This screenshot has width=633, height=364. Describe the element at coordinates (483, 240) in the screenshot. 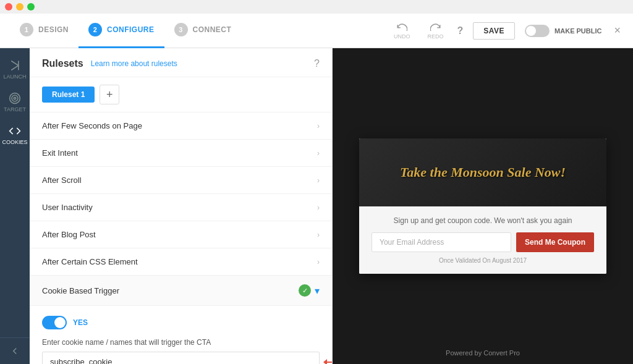

I see `popup-body: Sign up and get coupon code. We won't as…` at that location.